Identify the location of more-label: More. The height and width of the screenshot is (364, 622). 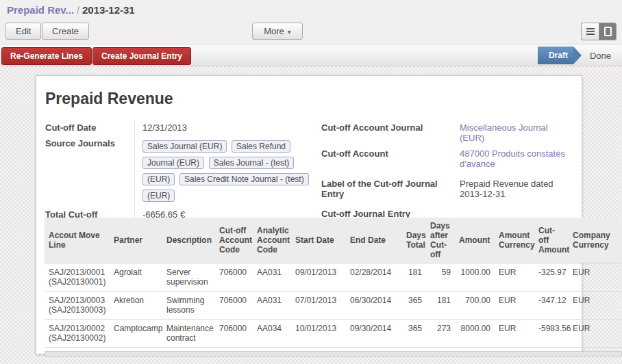
(274, 31).